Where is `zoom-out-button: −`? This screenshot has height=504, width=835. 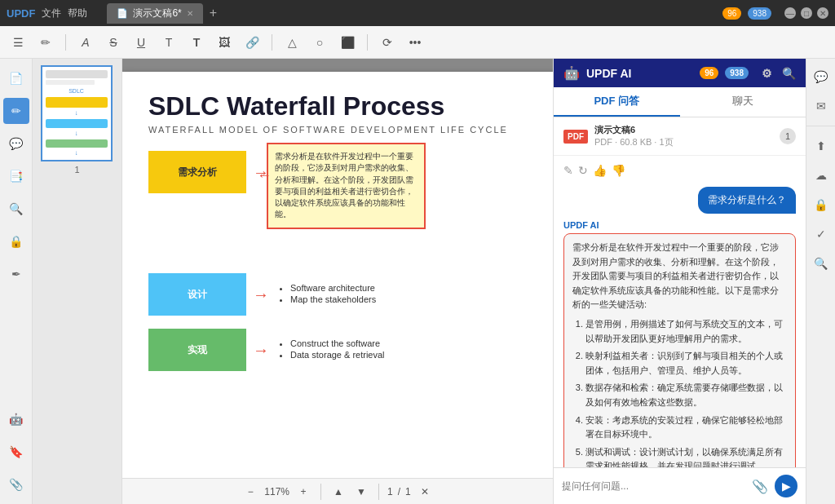 zoom-out-button: − is located at coordinates (250, 492).